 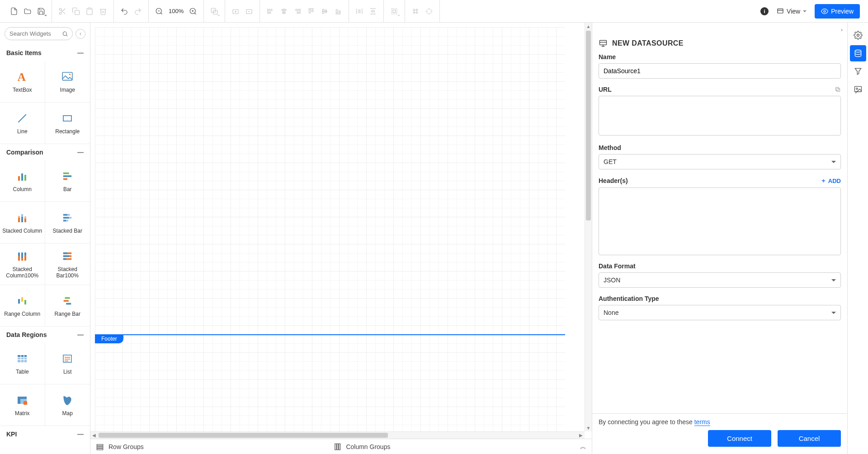 What do you see at coordinates (434, 11) in the screenshot?
I see `top-toolbar: 100% i` at bounding box center [434, 11].